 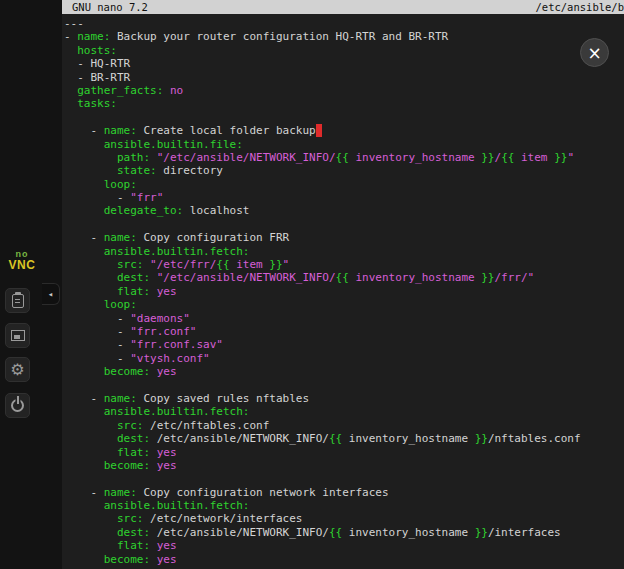 What do you see at coordinates (344, 426) in the screenshot?
I see `code-line: src: /etc/nftables.conf` at bounding box center [344, 426].